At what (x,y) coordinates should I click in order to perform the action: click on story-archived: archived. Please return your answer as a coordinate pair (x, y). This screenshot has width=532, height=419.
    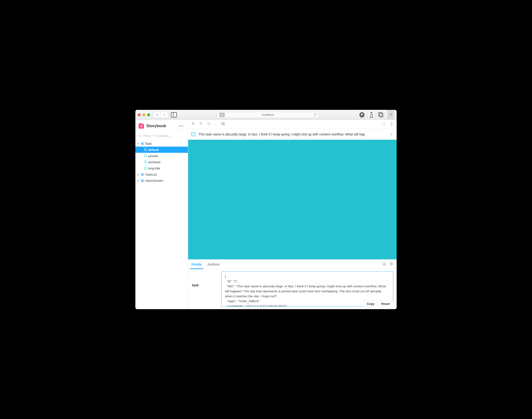
    Looking at the image, I should click on (162, 162).